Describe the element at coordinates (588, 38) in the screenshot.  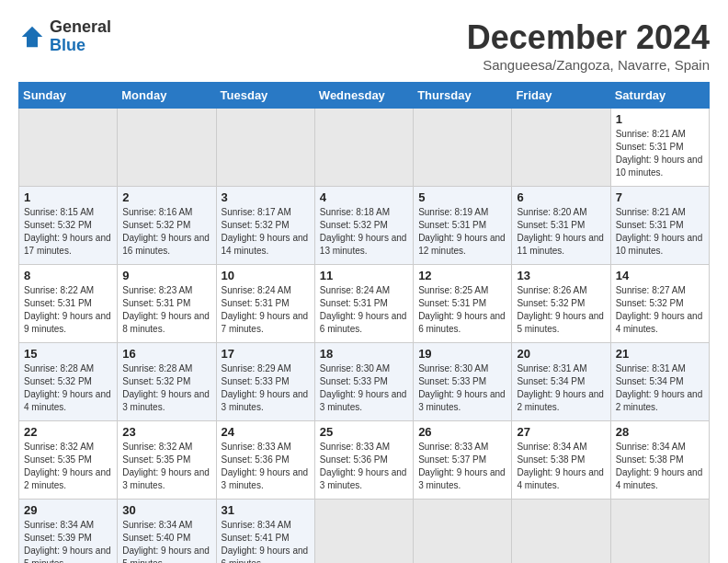
I see `month-title: December 2024` at that location.